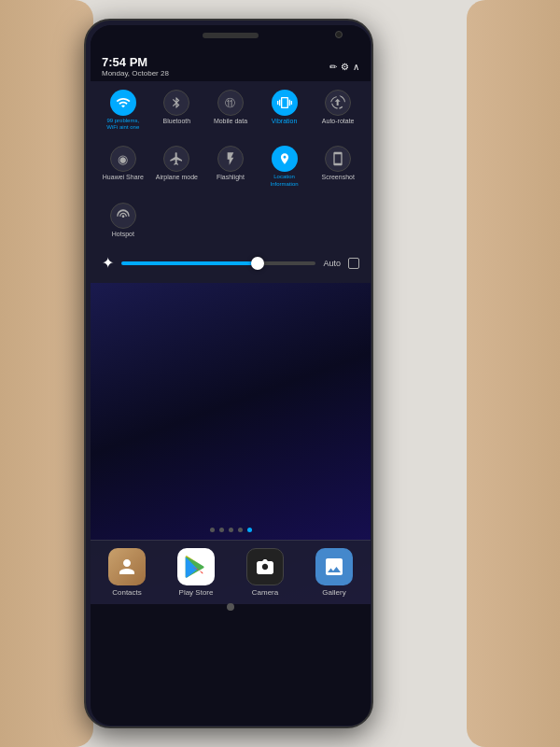 This screenshot has height=747, width=560. What do you see at coordinates (177, 110) in the screenshot?
I see `tile-bluetooth: Bluetooth` at bounding box center [177, 110].